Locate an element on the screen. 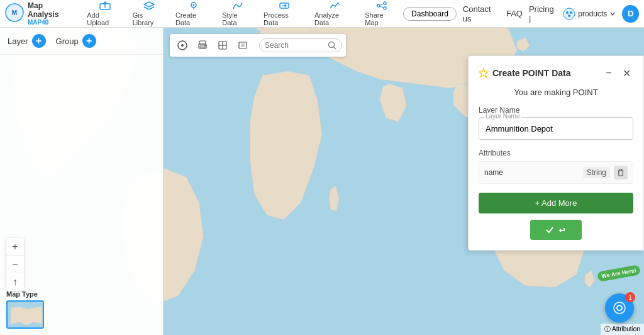  search-input is located at coordinates (296, 45).